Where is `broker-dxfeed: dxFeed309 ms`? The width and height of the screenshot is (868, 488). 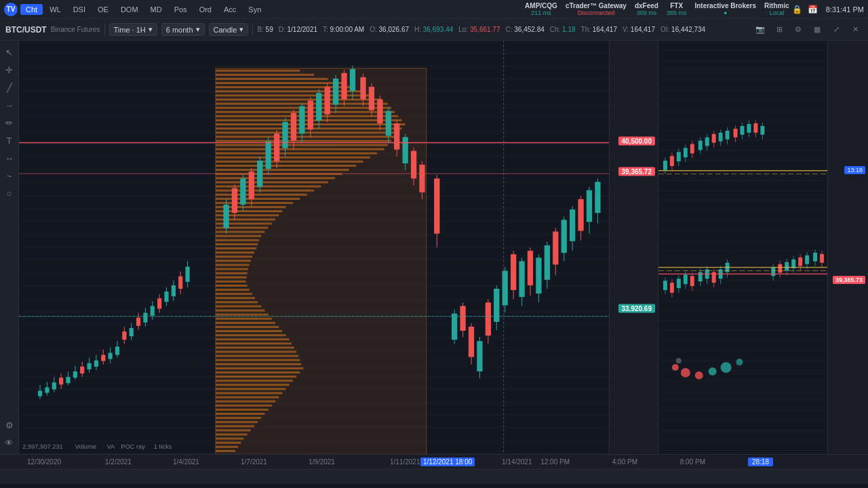 broker-dxfeed: dxFeed309 ms is located at coordinates (647, 9).